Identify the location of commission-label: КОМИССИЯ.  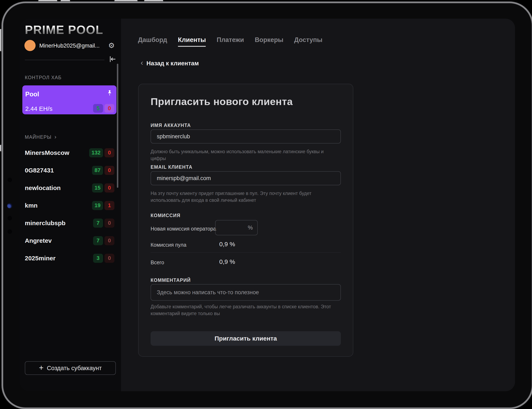
(166, 216).